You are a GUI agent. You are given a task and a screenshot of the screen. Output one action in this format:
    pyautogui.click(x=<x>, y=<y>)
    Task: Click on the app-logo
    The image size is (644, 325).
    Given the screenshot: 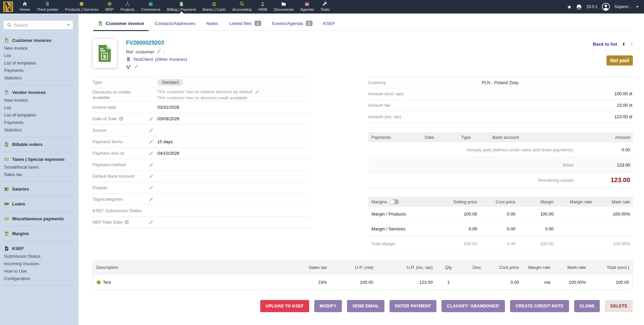 What is the action you would take?
    pyautogui.click(x=8, y=7)
    